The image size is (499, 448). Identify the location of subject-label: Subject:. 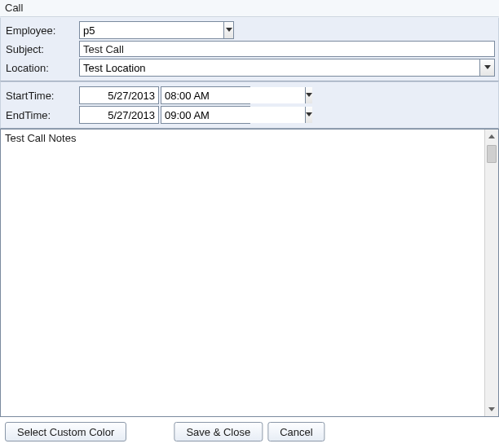
(42, 49).